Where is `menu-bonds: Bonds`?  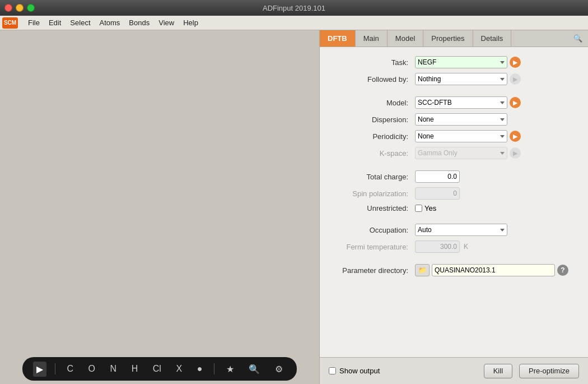
menu-bonds: Bonds is located at coordinates (139, 22).